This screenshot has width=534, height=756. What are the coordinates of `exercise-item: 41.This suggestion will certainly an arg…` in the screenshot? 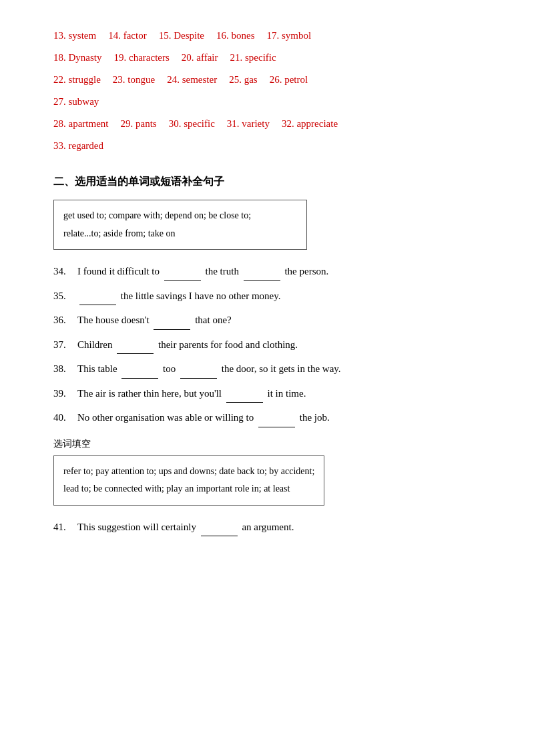 It's located at (267, 528).